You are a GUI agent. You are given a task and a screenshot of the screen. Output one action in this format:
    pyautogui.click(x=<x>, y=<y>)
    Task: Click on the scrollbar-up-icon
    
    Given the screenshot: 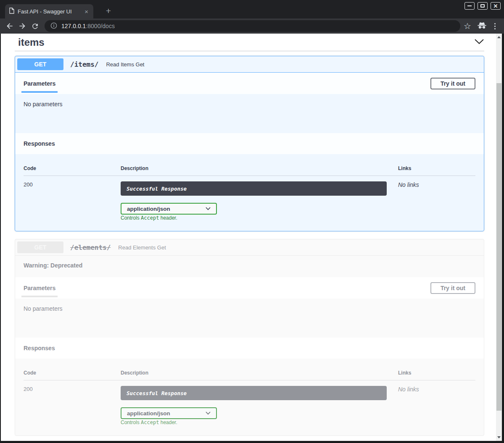 What is the action you would take?
    pyautogui.click(x=499, y=37)
    